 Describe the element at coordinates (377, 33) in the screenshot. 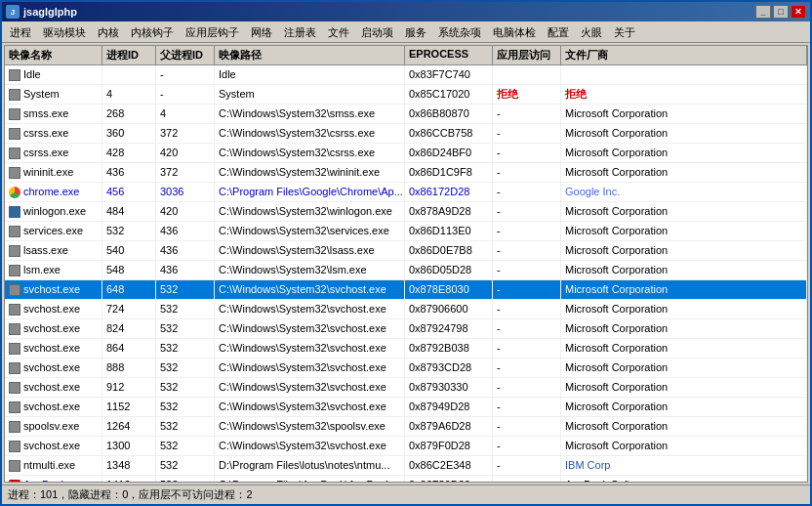

I see `menu-item-启动项: 启动项` at that location.